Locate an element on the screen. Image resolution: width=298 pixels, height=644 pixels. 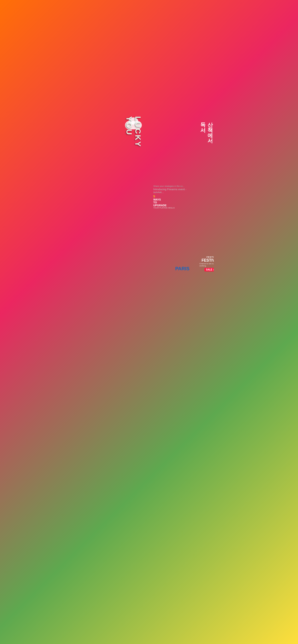
tiktok-4-text: PARIS is located at coordinates (182, 269).